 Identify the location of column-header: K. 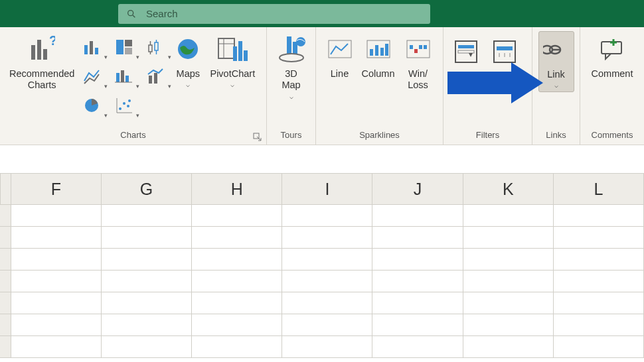
(509, 189).